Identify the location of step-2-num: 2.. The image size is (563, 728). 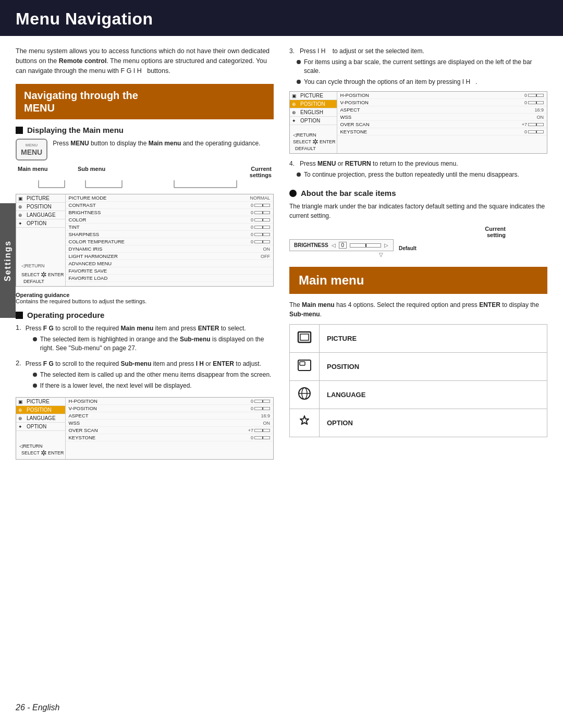
(19, 376).